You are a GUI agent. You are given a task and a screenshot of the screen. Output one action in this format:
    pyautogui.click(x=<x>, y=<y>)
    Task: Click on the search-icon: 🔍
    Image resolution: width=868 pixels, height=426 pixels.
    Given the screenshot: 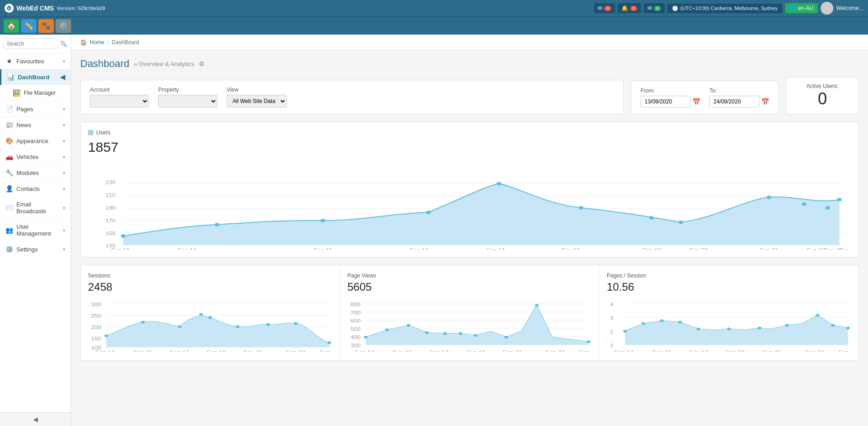 What is the action you would take?
    pyautogui.click(x=64, y=44)
    